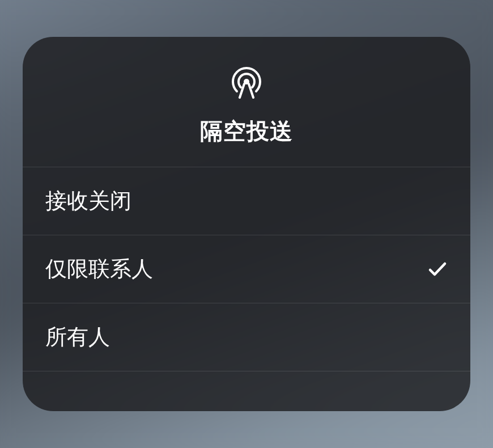  I want to click on panel-title: 隔空投送, so click(246, 132).